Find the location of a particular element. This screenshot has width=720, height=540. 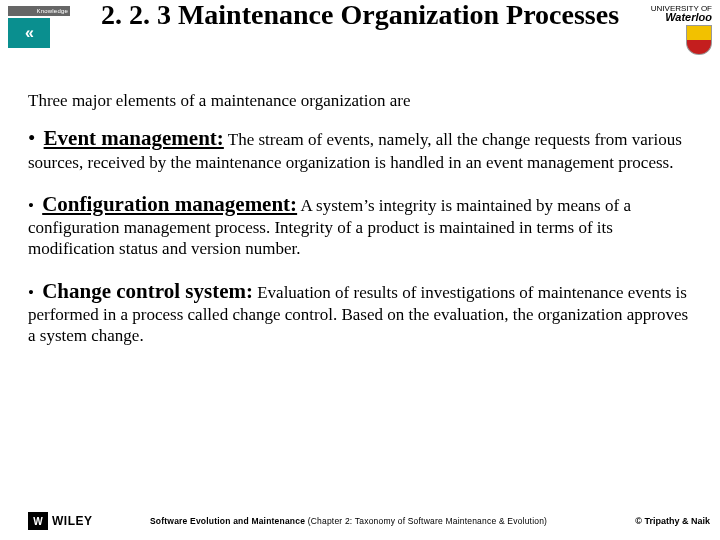

slide-footer: W WILEY Software Evolution and Maintenan… is located at coordinates (360, 519).